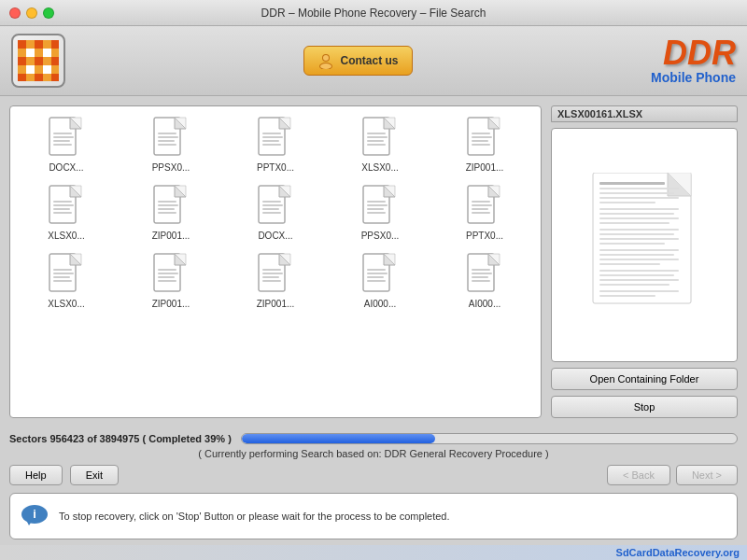 Image resolution: width=747 pixels, height=560 pixels. What do you see at coordinates (374, 13) in the screenshot?
I see `title-bar: DDR – Mobile Phone Recovery – File Searc…` at bounding box center [374, 13].